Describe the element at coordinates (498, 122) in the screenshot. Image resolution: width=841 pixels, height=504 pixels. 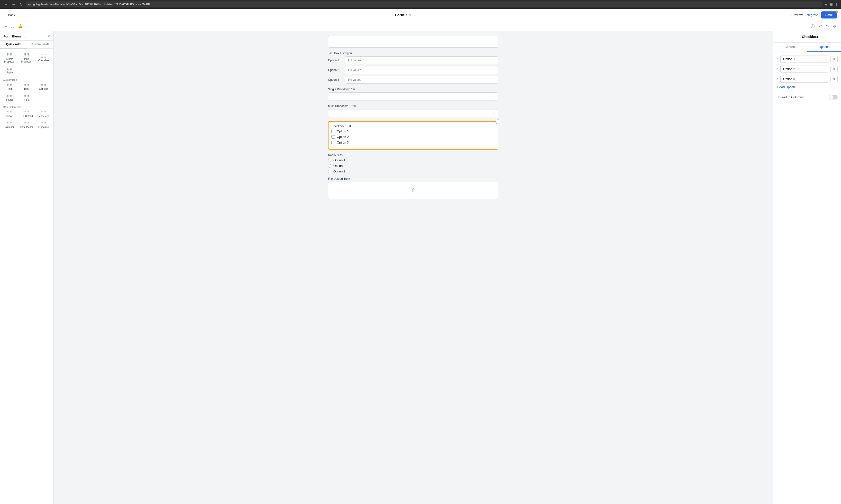
I see `checkbox-close-button: ×` at that location.